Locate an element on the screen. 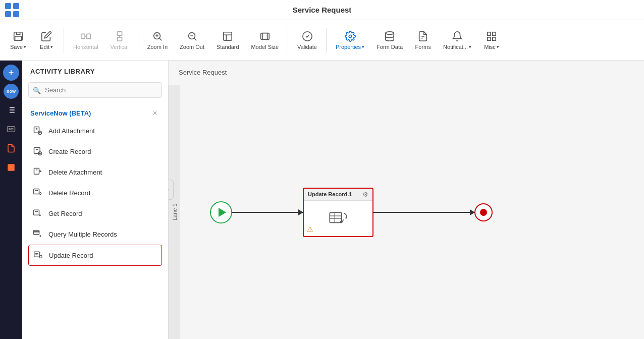 This screenshot has height=339, width=644. activity-node-body: ⚠ is located at coordinates (338, 218).